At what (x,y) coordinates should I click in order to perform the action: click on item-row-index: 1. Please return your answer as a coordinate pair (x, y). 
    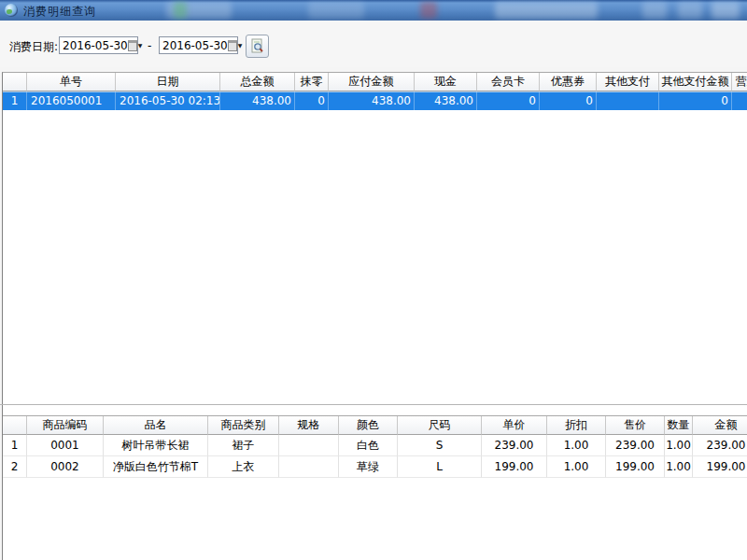
    Looking at the image, I should click on (15, 446).